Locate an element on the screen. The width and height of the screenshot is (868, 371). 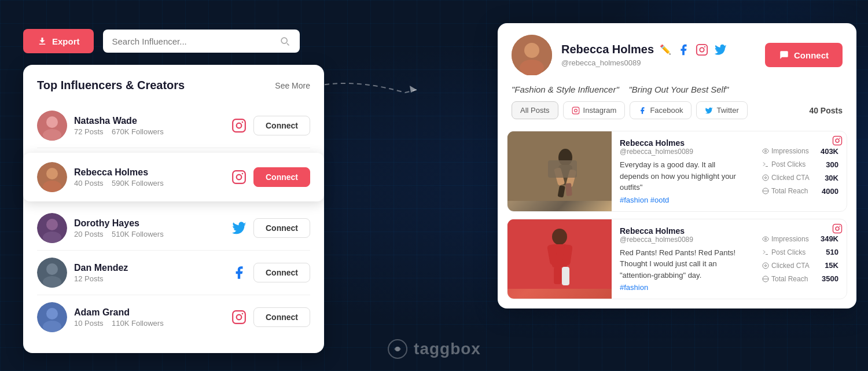
export-label: Export is located at coordinates (66, 42).